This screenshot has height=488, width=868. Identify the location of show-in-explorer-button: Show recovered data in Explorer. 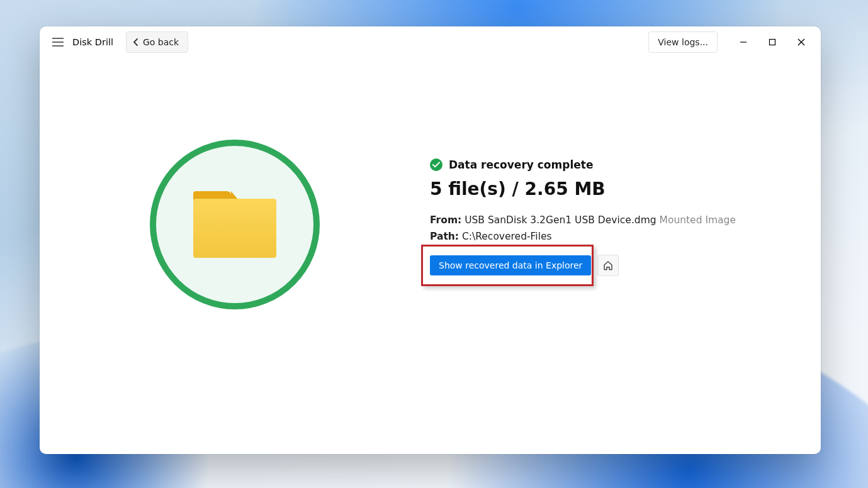
(510, 265).